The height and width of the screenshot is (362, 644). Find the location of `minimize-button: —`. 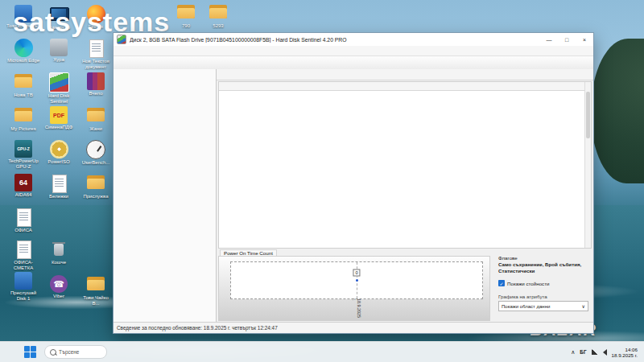

minimize-button: — is located at coordinates (549, 39).